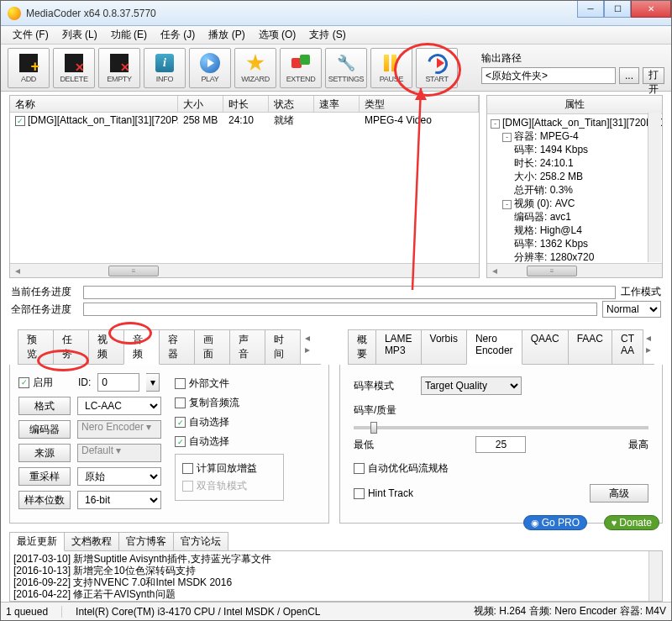 Image resolution: width=672 pixels, height=621 pixels. What do you see at coordinates (590, 346) in the screenshot?
I see `tab-faac: FAAC` at bounding box center [590, 346].